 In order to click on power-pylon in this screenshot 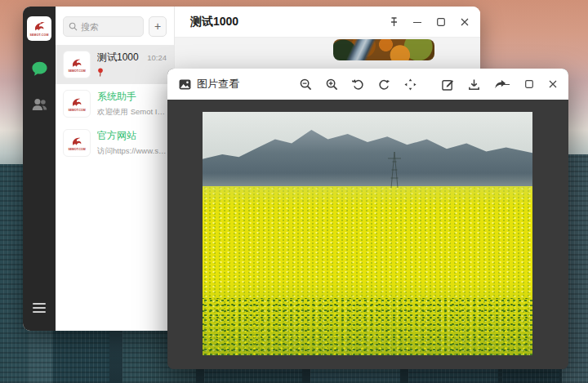, I will do `click(394, 170)`.